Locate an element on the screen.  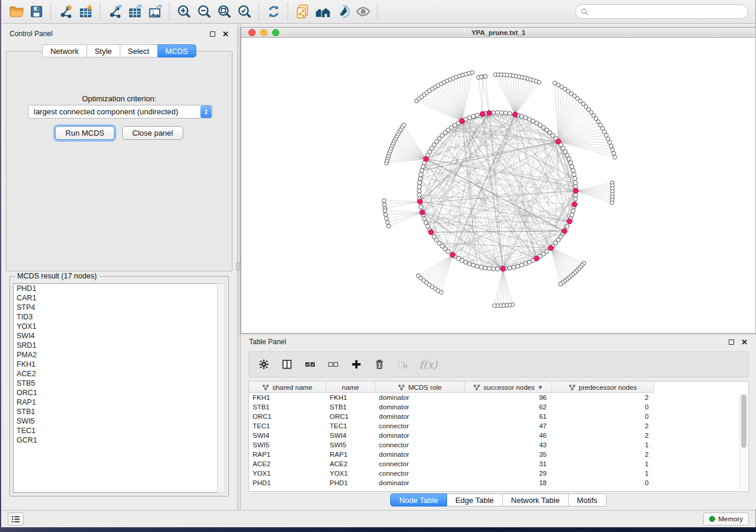
cell-successors: 47 is located at coordinates (509, 426).